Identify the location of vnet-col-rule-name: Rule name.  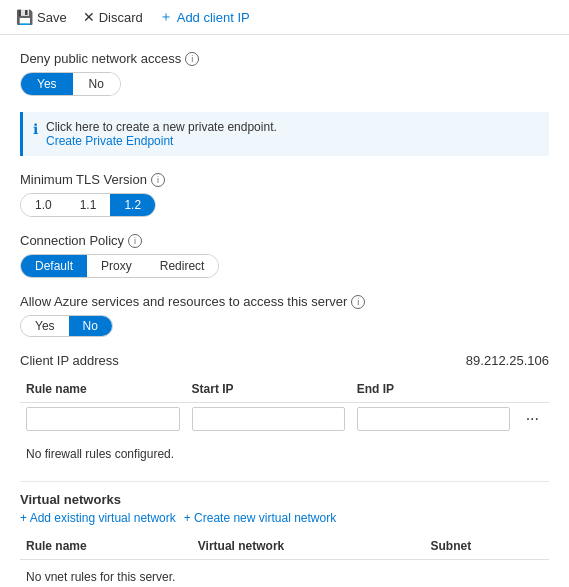
(106, 548).